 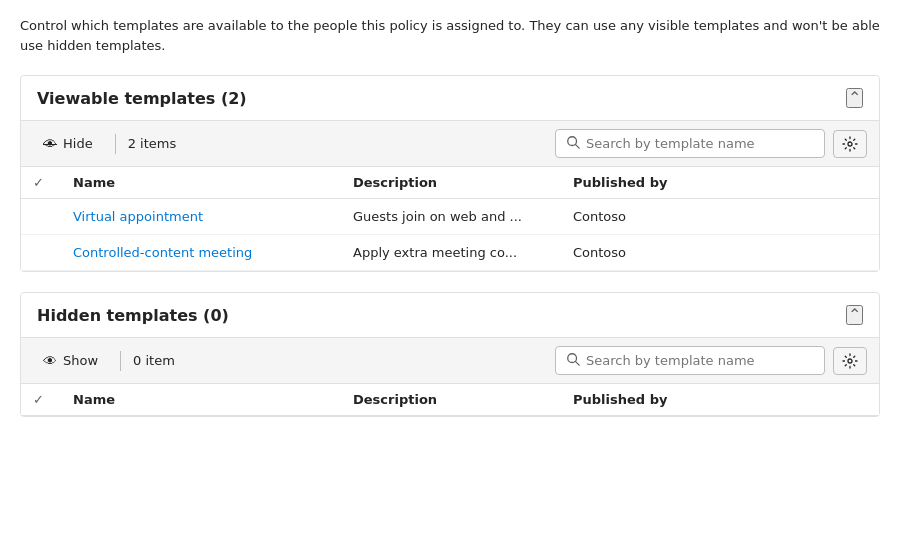 I want to click on hide-button: 👁 Hide, so click(x=68, y=144).